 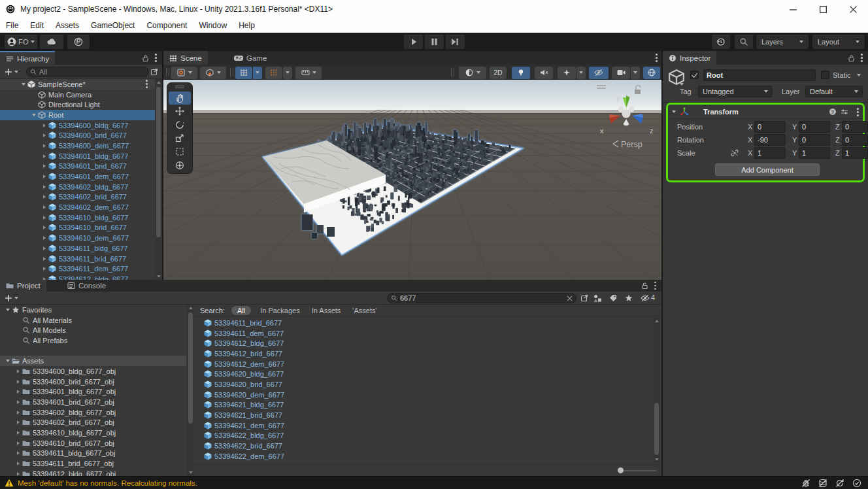 I want to click on project-tree-item: 53394602_bldg_6677_obj, so click(x=93, y=413).